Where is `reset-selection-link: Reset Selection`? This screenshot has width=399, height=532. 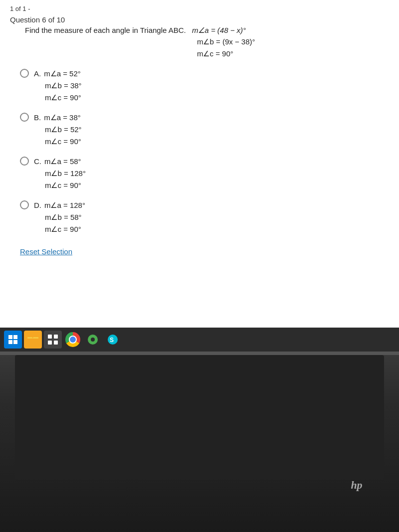 reset-selection-link: Reset Selection is located at coordinates (46, 251).